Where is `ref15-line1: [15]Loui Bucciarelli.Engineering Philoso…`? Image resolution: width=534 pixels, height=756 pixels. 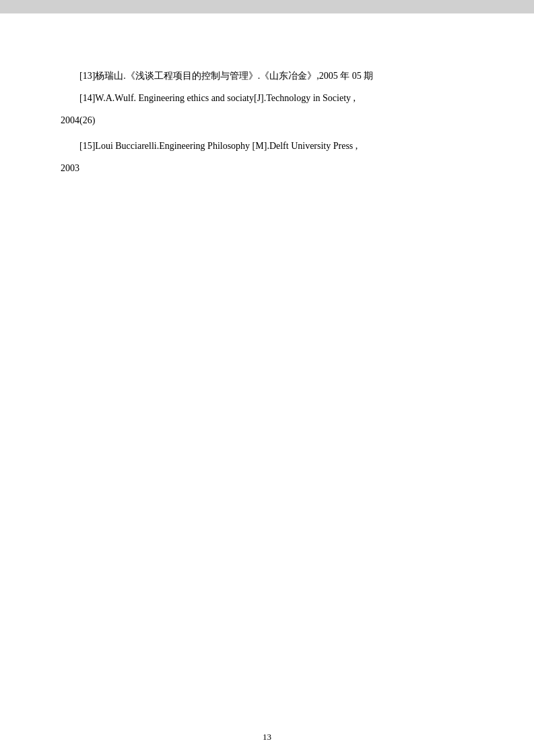 ref15-line1: [15]Loui Bucciarelli.Engineering Philoso… is located at coordinates (218, 146).